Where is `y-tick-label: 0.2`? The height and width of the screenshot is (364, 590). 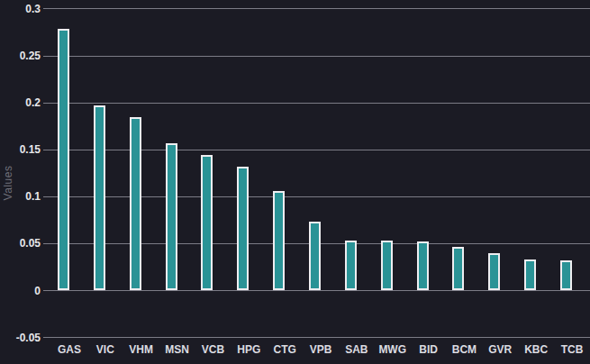 y-tick-label: 0.2 is located at coordinates (20, 103).